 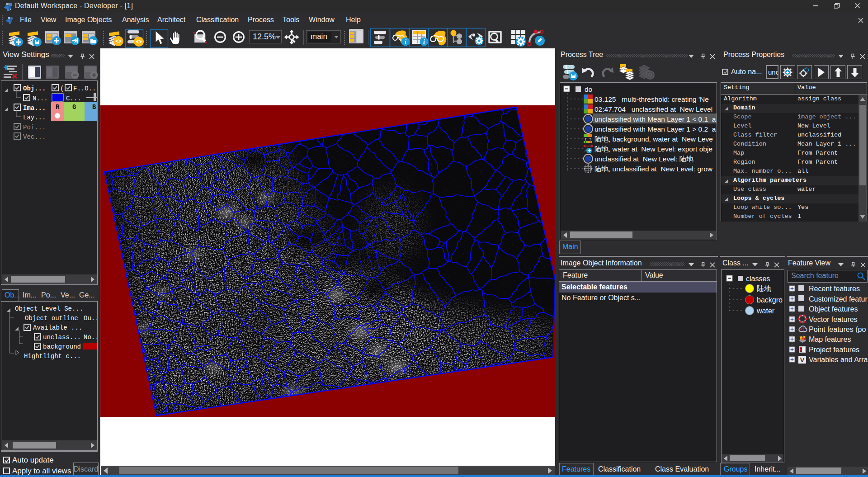 I want to click on svg-text:陆地, unclassified at New Level: 陆地, unclassified at New Level: grow, so click(x=654, y=169).